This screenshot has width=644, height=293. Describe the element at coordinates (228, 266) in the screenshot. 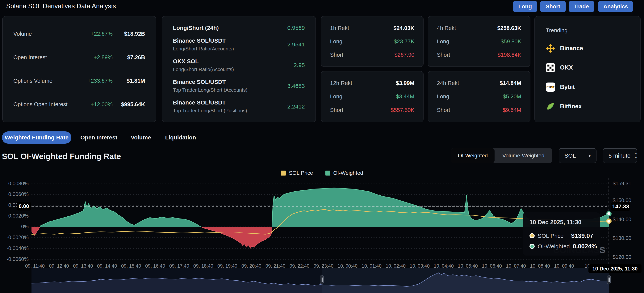

I see `x-tick-label: 09, 19:40` at that location.